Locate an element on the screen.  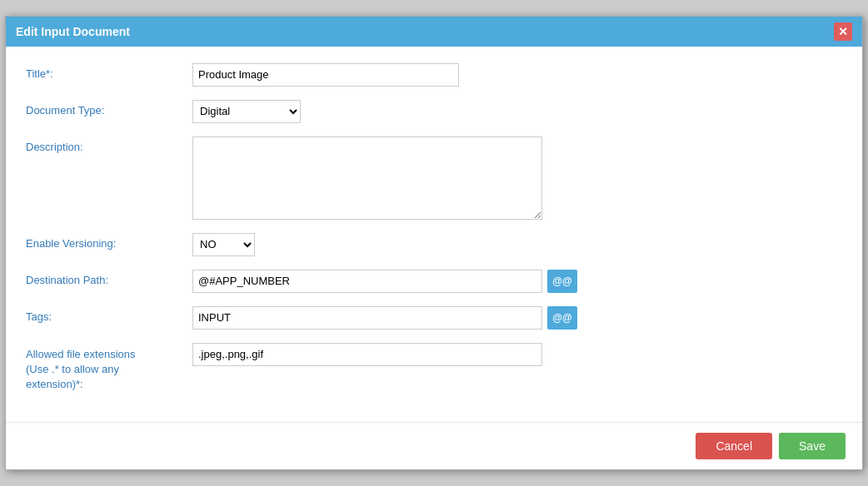
extensions-row: Allowed file extensions(Use .* to allow … is located at coordinates (434, 368).